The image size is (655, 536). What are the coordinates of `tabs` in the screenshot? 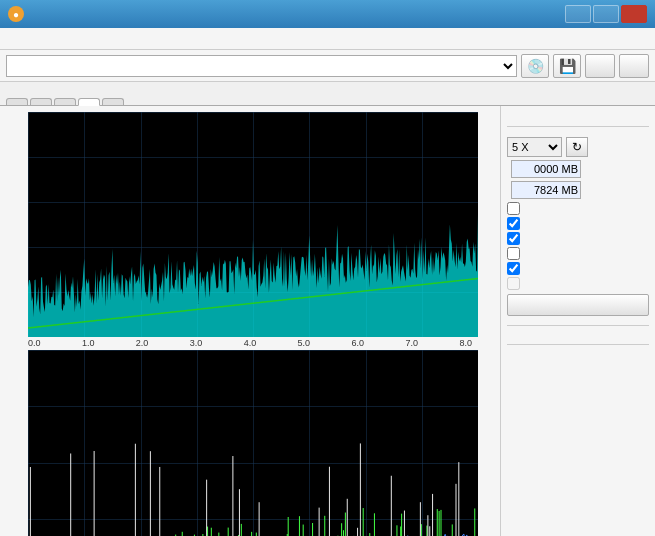 It's located at (328, 94).